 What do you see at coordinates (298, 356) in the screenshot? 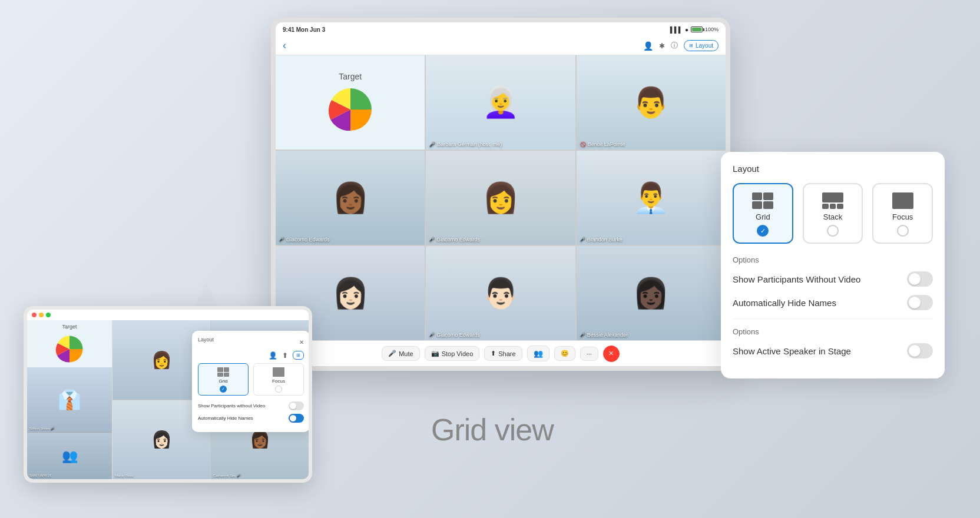
I see `small-layout-btn-icon: ⊞` at bounding box center [298, 356].